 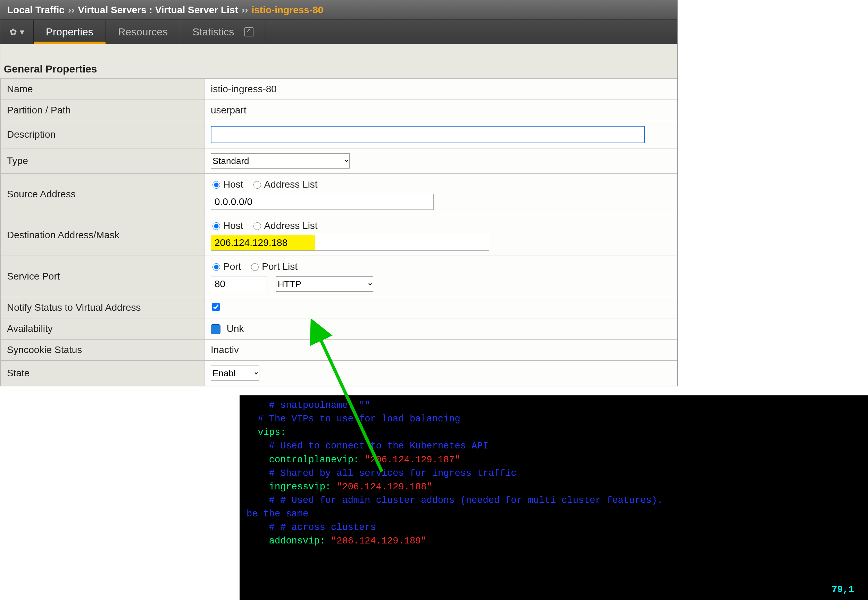 I want to click on tab-properties: Properties, so click(x=70, y=32).